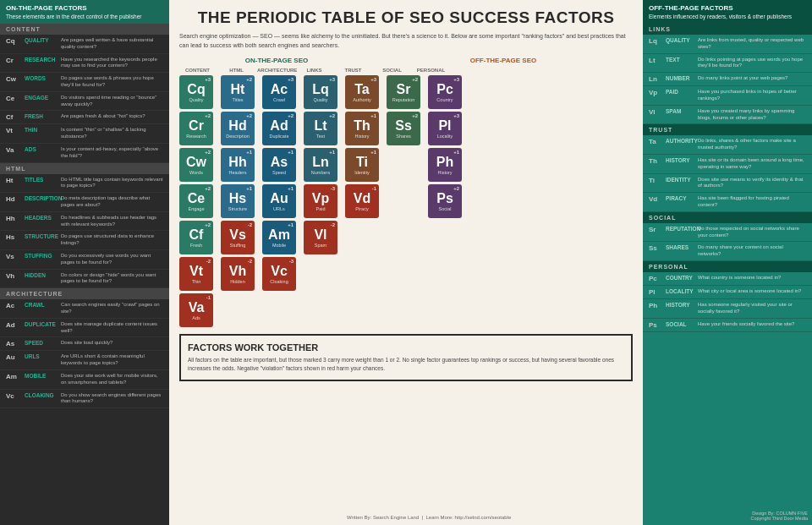  I want to click on element-name: Words, so click(196, 172).